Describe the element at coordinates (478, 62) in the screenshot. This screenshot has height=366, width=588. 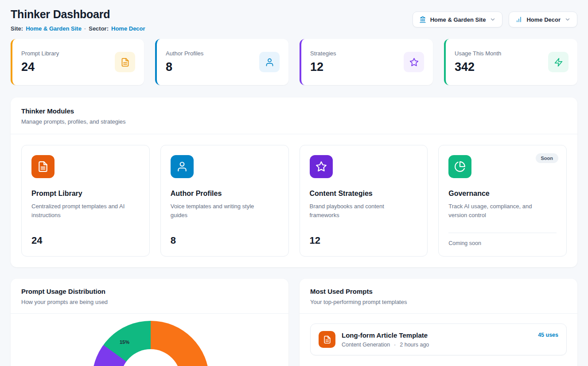
I see `stat-text: Usage This Month 342` at that location.